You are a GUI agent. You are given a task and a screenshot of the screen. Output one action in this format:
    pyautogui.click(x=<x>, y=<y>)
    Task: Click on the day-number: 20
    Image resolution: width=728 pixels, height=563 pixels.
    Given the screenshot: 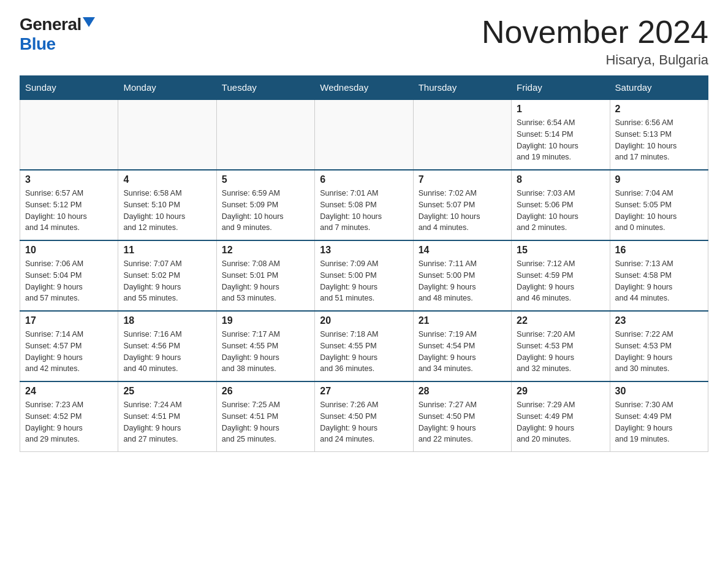 What is the action you would take?
    pyautogui.click(x=364, y=321)
    